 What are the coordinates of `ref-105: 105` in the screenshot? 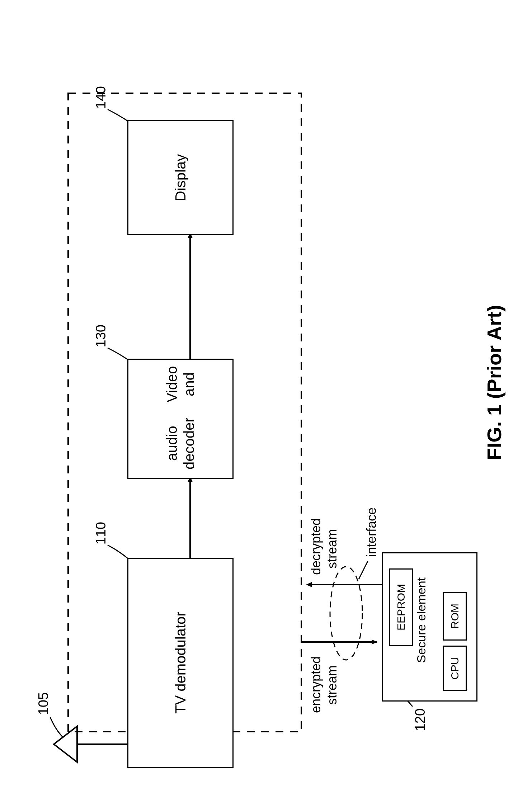 It's located at (44, 704).